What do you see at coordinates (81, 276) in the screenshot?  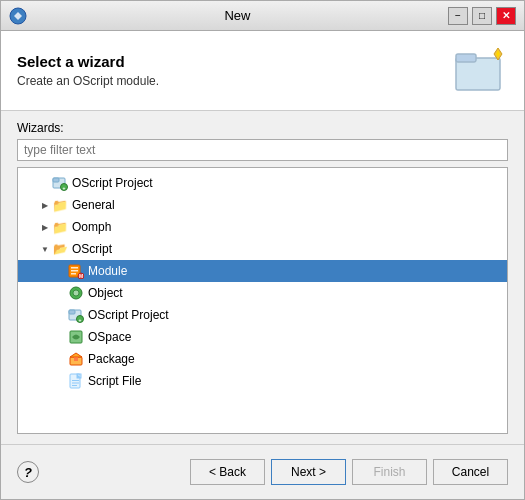 I see `svg-text: M` at bounding box center [81, 276].